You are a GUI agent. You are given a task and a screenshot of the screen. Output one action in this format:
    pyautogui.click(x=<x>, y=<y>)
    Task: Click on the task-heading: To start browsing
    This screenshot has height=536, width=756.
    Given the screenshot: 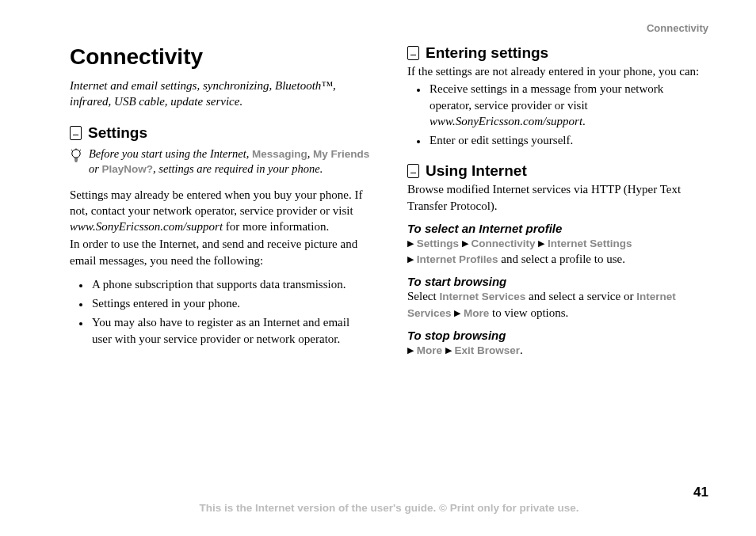 What is the action you would take?
    pyautogui.click(x=558, y=282)
    